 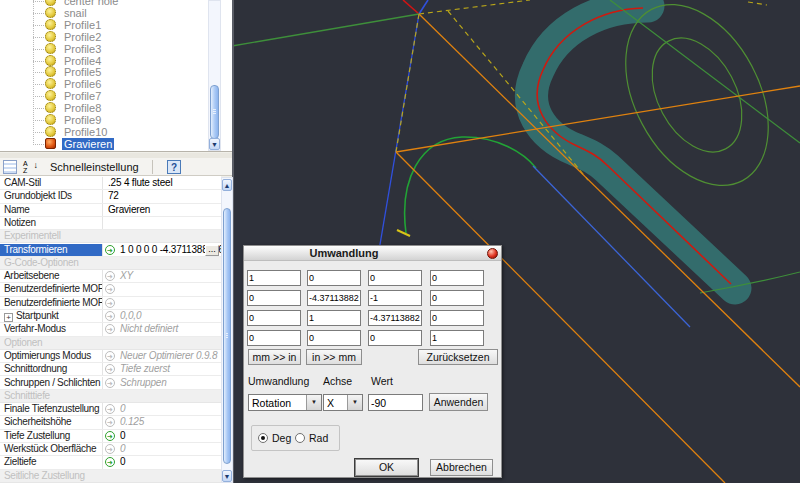 I want to click on sort-alphabetical-icon: A Z ↓, so click(x=30, y=167).